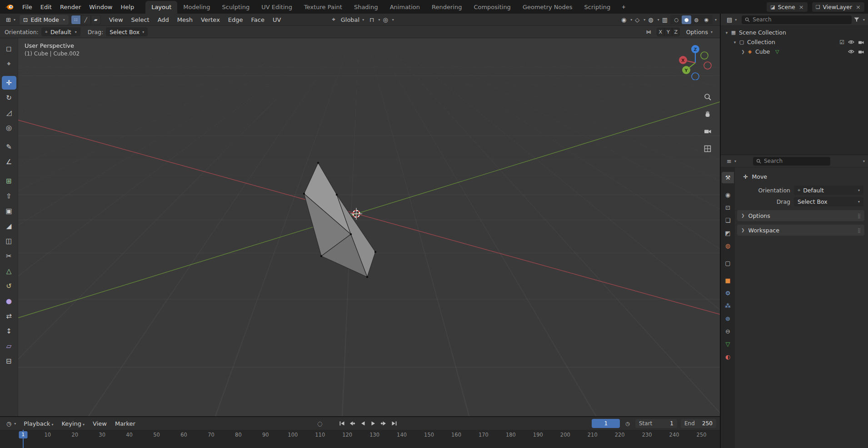 The width and height of the screenshot is (868, 448). Describe the element at coordinates (728, 233) in the screenshot. I see `scene-properties-tab: ◩` at that location.